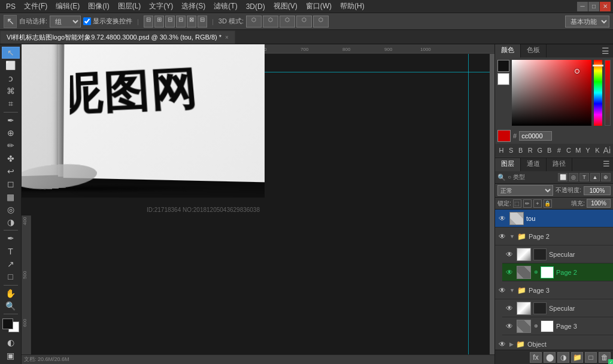  I want to click on menu-layer: 图层(L), so click(129, 6).